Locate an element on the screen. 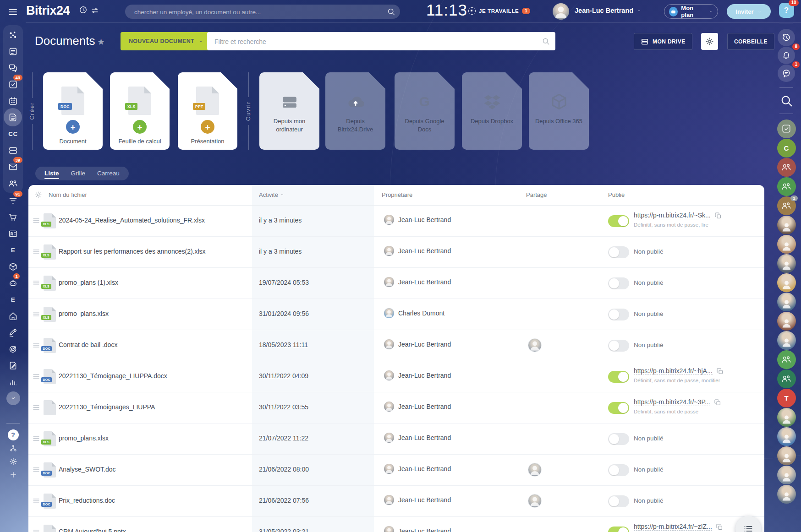  app-logo: Bitrix24 is located at coordinates (48, 11).